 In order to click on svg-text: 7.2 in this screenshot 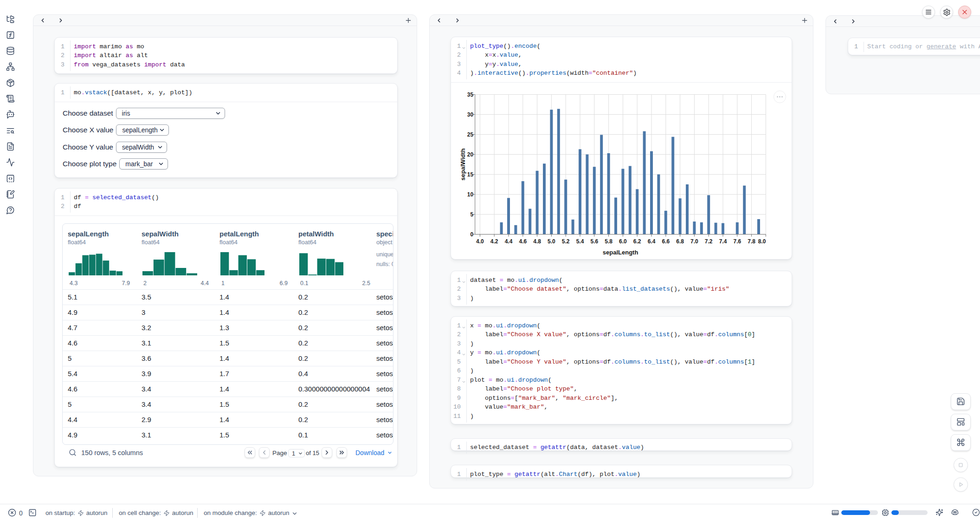, I will do `click(709, 241)`.